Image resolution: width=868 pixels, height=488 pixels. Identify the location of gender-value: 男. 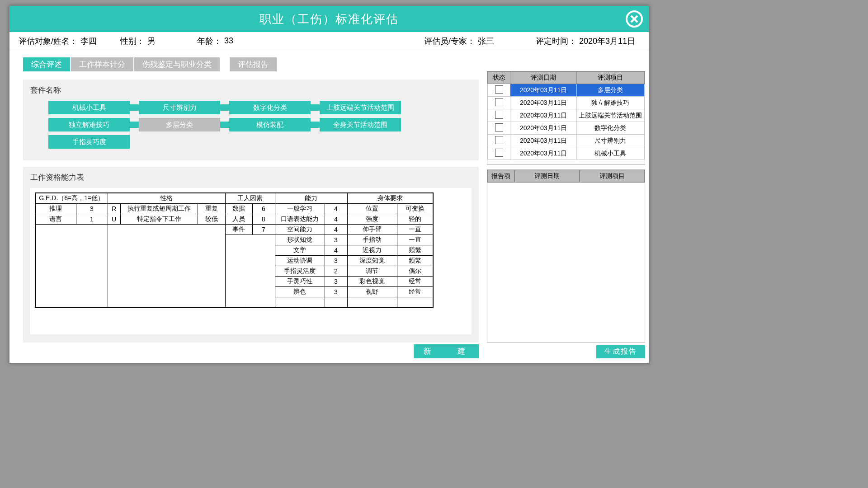
(151, 41).